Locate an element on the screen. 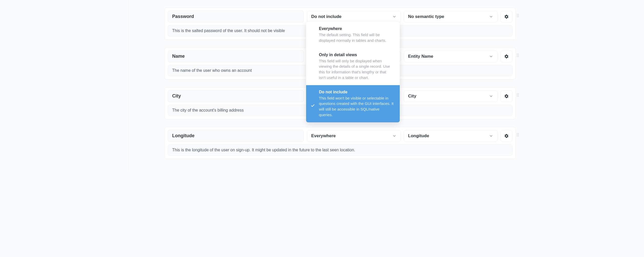  field-name-input: Name is located at coordinates (236, 56).